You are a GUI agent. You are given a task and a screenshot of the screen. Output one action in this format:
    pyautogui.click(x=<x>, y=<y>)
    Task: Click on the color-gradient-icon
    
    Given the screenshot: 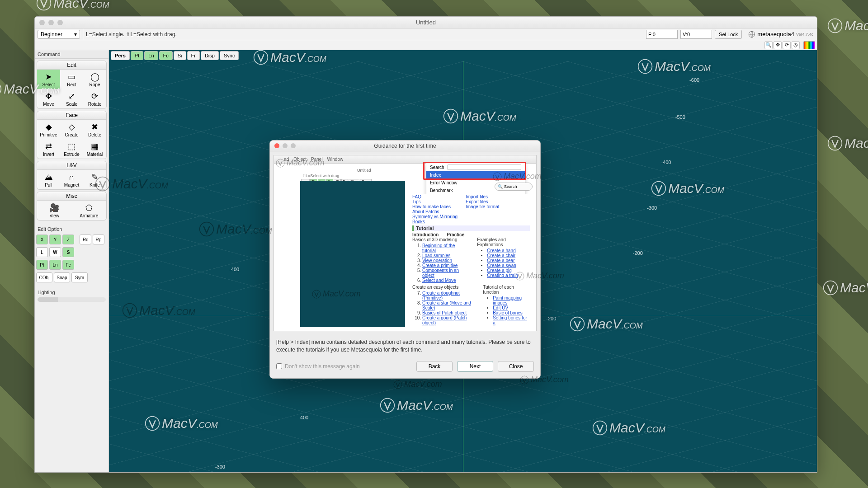 What is the action you would take?
    pyautogui.click(x=809, y=45)
    